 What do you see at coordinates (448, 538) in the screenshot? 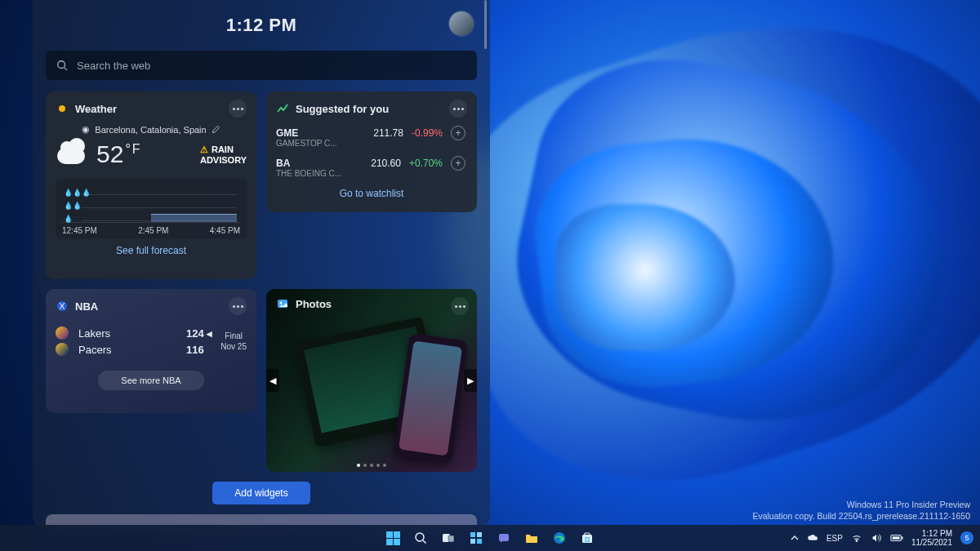
I see `task-view-button` at bounding box center [448, 538].